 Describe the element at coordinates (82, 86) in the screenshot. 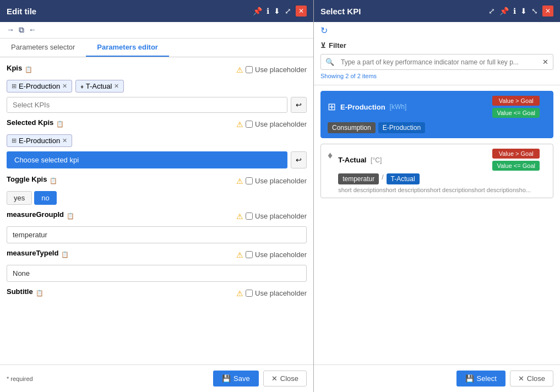

I see `kpi-tag-t-actual-icon: ♦` at that location.